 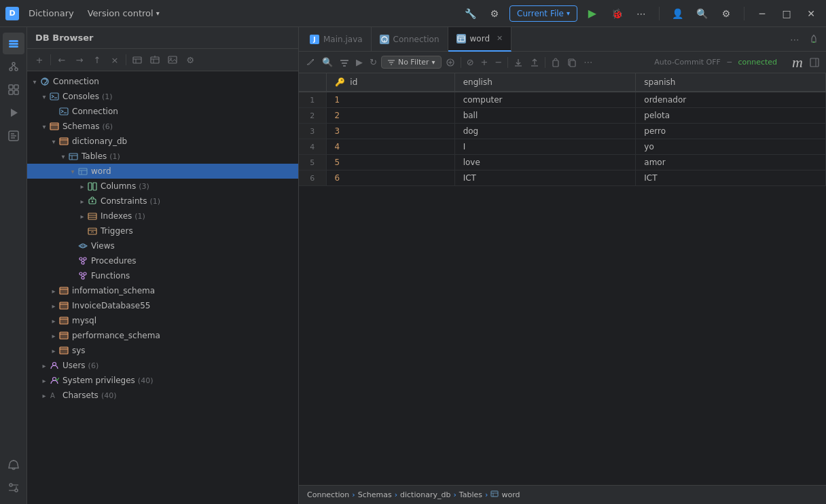 What do you see at coordinates (814, 39) in the screenshot?
I see `notifications-button` at bounding box center [814, 39].